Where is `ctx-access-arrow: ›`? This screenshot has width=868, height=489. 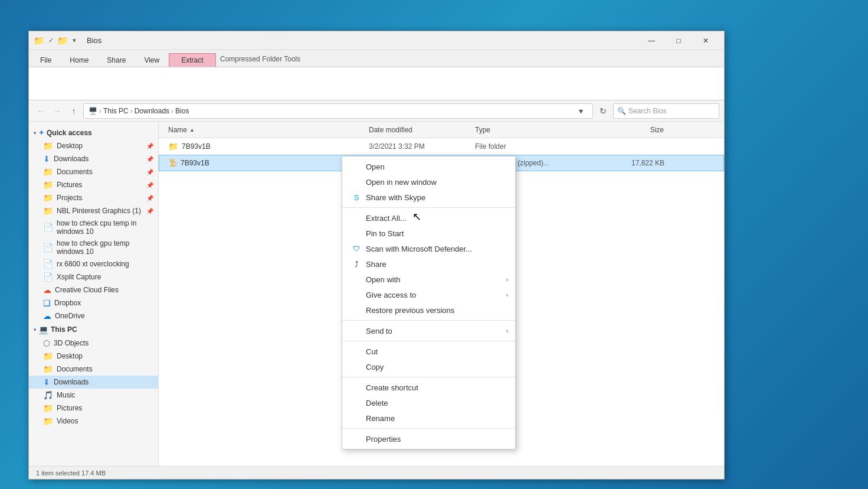
ctx-access-arrow: › is located at coordinates (507, 295).